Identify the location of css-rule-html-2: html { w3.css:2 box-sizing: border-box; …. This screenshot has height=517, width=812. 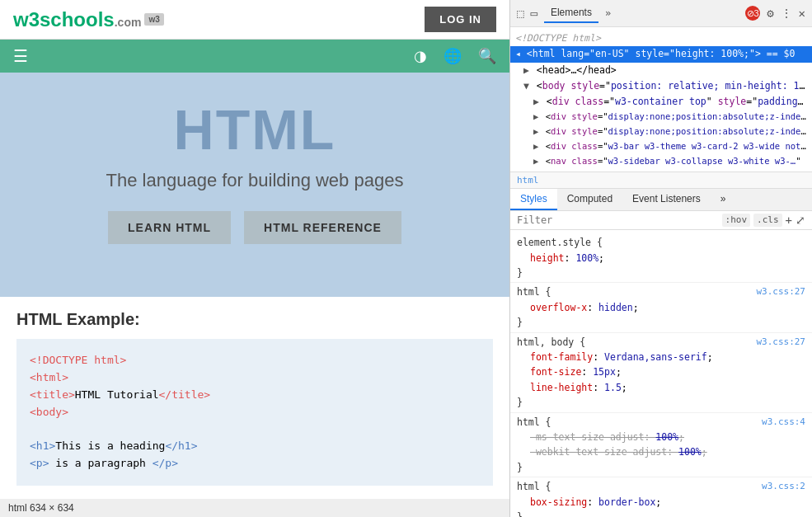
(661, 497).